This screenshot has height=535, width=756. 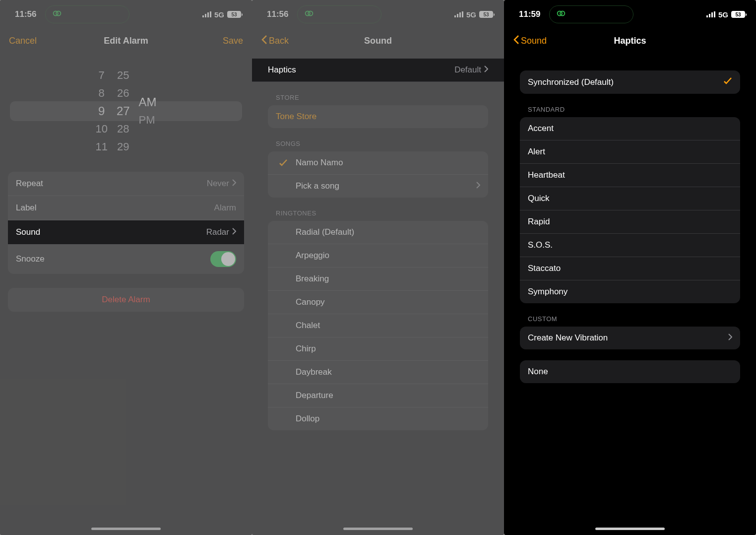 What do you see at coordinates (630, 222) in the screenshot?
I see `haptic-row: Rapid` at bounding box center [630, 222].